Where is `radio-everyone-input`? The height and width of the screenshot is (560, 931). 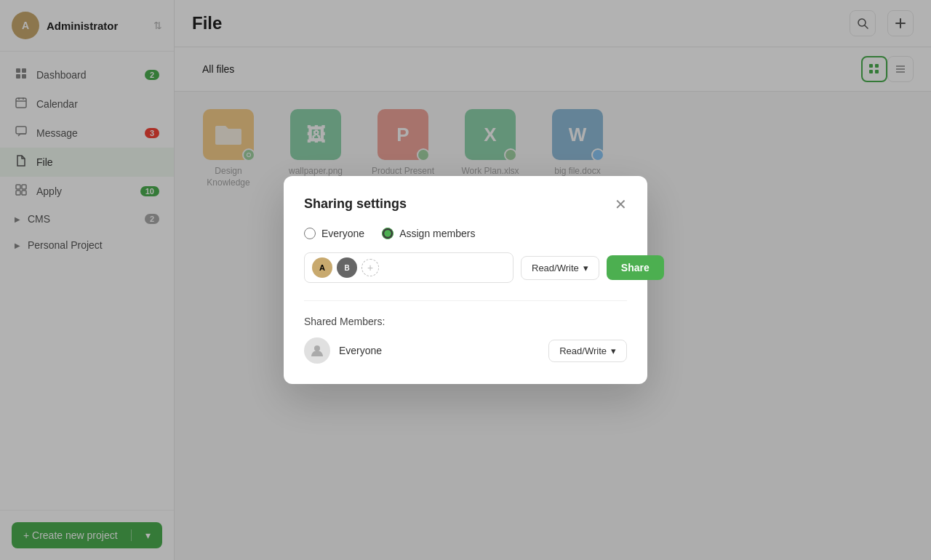 radio-everyone-input is located at coordinates (310, 233).